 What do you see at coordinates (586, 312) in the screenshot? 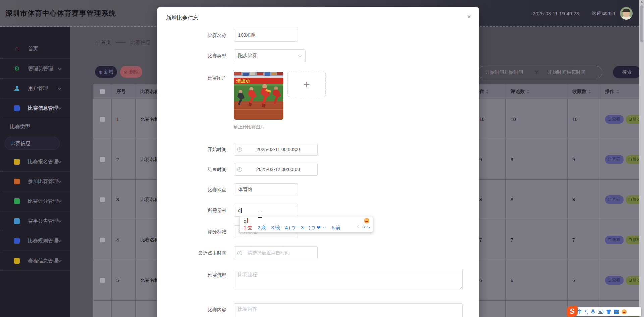
I see `punctuation-toggle: °,` at bounding box center [586, 312].